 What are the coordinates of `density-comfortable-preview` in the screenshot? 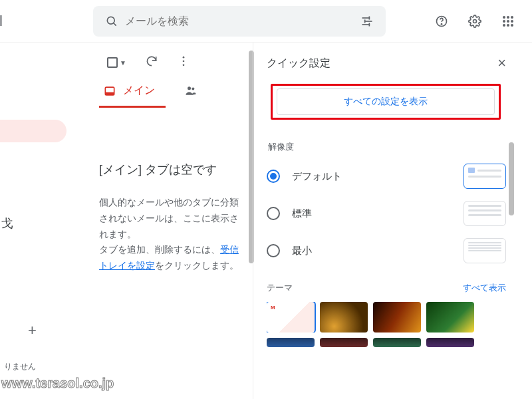 It's located at (485, 213).